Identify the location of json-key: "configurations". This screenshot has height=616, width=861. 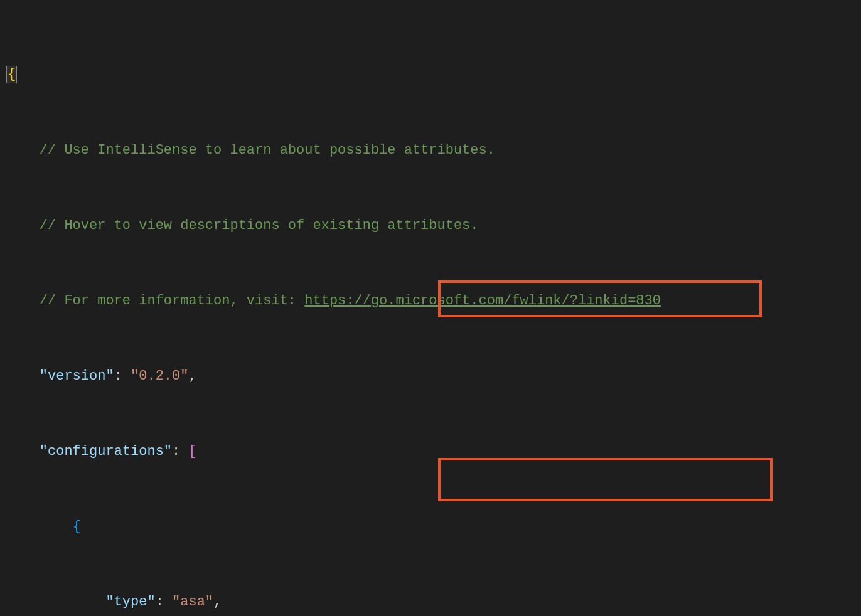
(105, 452).